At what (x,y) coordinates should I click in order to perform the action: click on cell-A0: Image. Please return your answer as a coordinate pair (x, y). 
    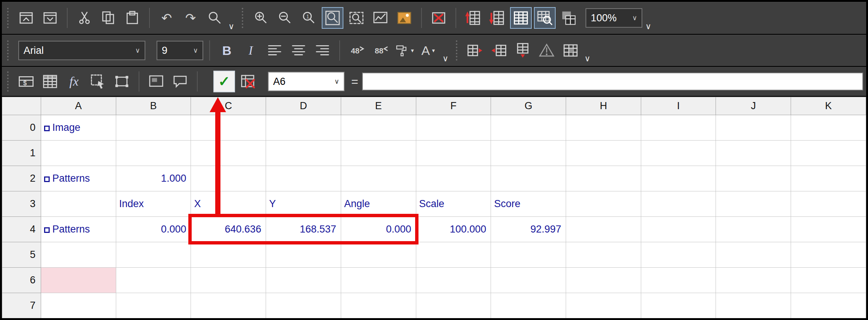
    Looking at the image, I should click on (78, 128).